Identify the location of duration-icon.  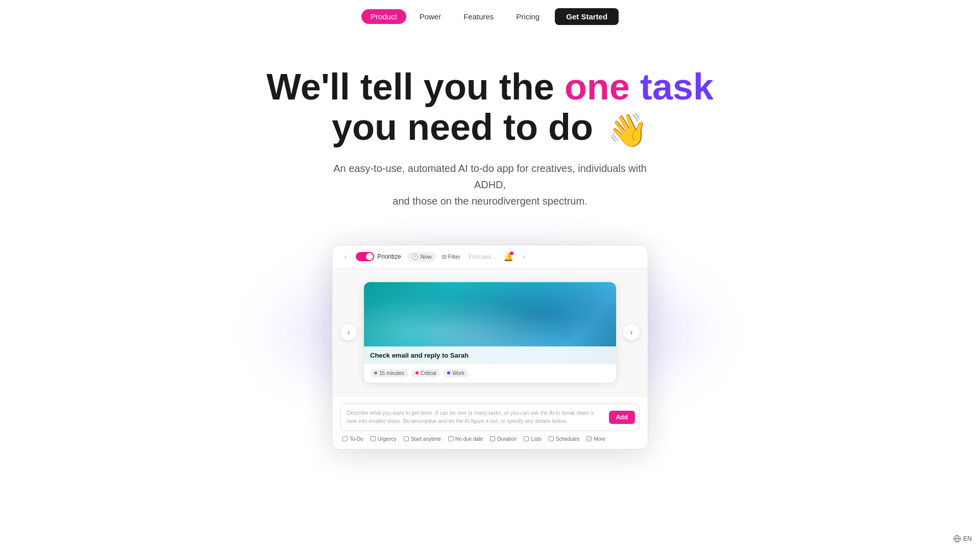
(493, 439).